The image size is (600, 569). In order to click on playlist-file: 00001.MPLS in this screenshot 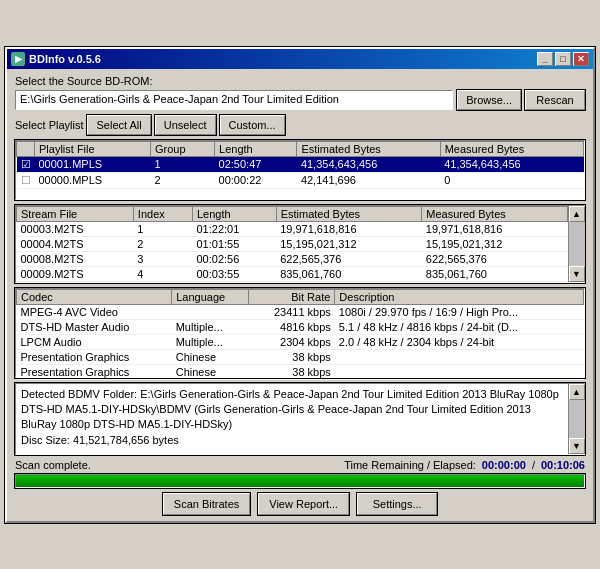, I will do `click(93, 164)`.